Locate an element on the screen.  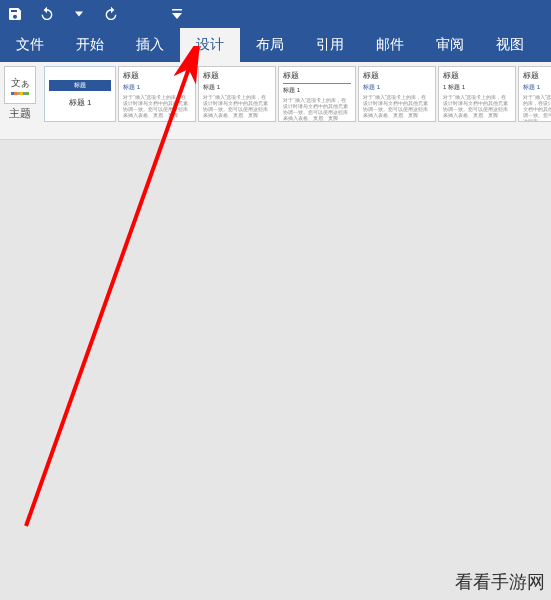
tab-zhiwang: 知网 is located at coordinates (546, 45).